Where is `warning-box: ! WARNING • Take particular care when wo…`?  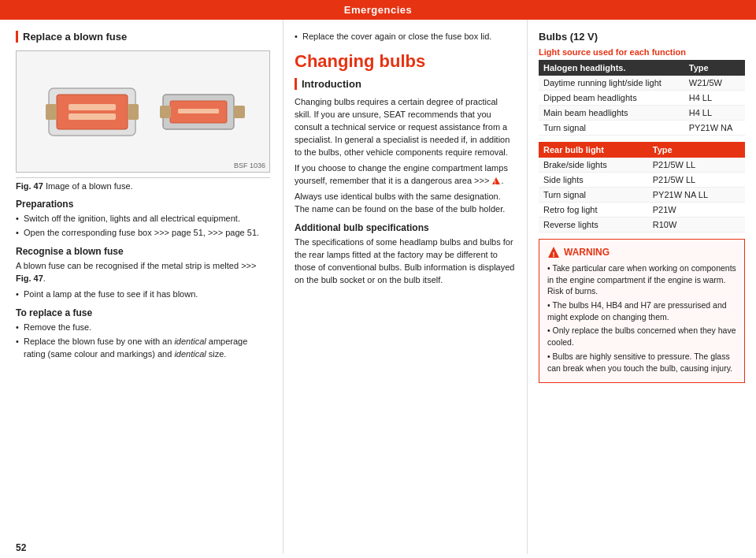
warning-box: ! WARNING • Take particular care when wo… is located at coordinates (642, 311).